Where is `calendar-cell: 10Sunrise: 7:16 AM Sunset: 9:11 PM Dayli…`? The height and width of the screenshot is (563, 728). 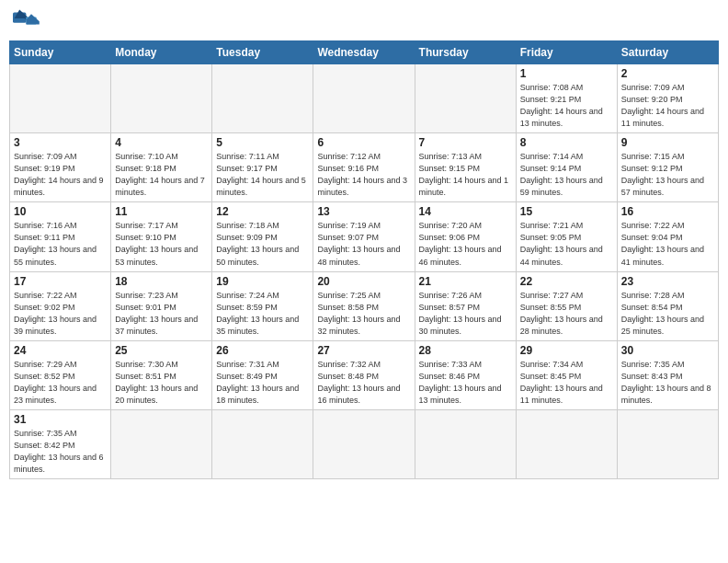
calendar-cell: 10Sunrise: 7:16 AM Sunset: 9:11 PM Dayli… is located at coordinates (61, 237).